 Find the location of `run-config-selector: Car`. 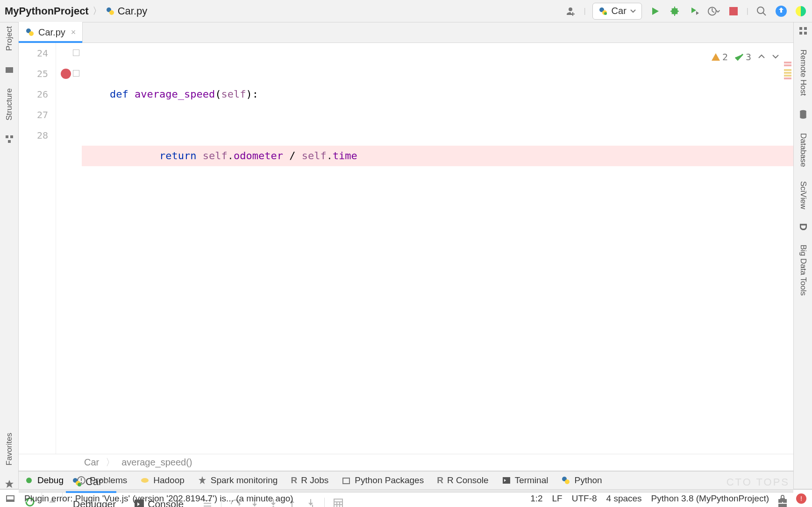

run-config-selector: Car is located at coordinates (617, 11).